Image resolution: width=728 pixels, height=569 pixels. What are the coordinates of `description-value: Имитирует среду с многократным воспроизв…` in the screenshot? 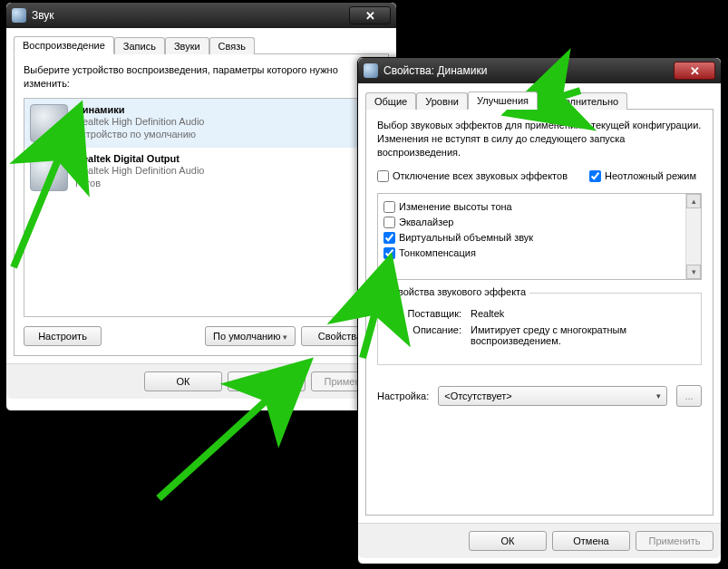 It's located at (580, 335).